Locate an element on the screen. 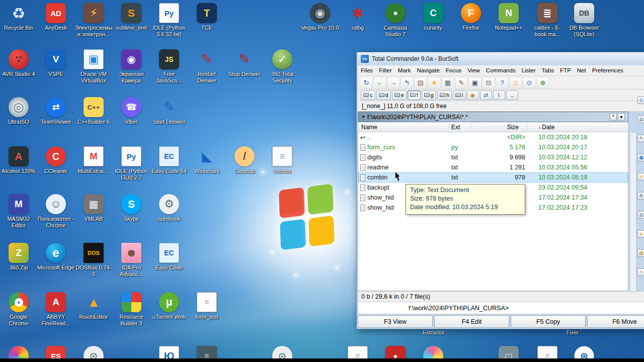 The width and height of the screenshot is (644, 362). scrollbar is located at coordinates (633, 212).